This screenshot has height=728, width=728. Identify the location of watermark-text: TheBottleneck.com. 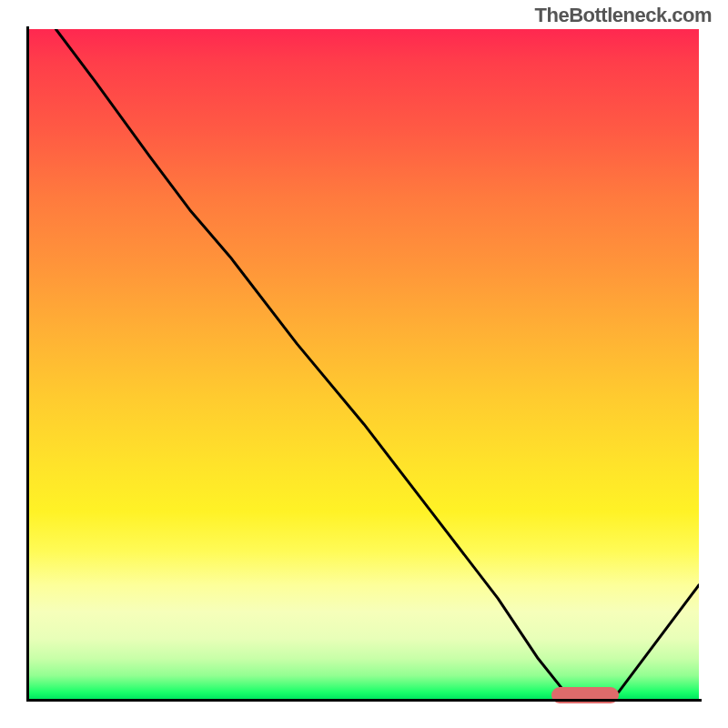
(623, 15).